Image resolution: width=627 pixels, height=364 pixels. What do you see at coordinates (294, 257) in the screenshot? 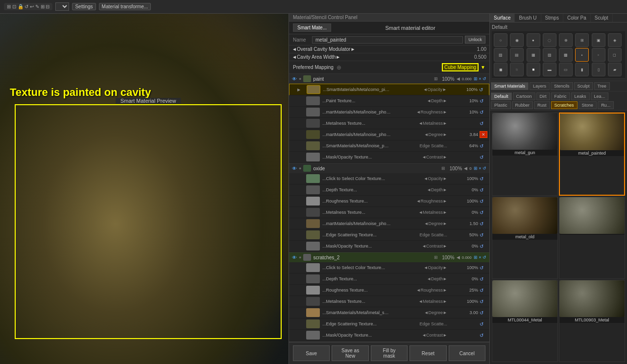
I see `eye-icon-scratches2: 👁` at bounding box center [294, 257].